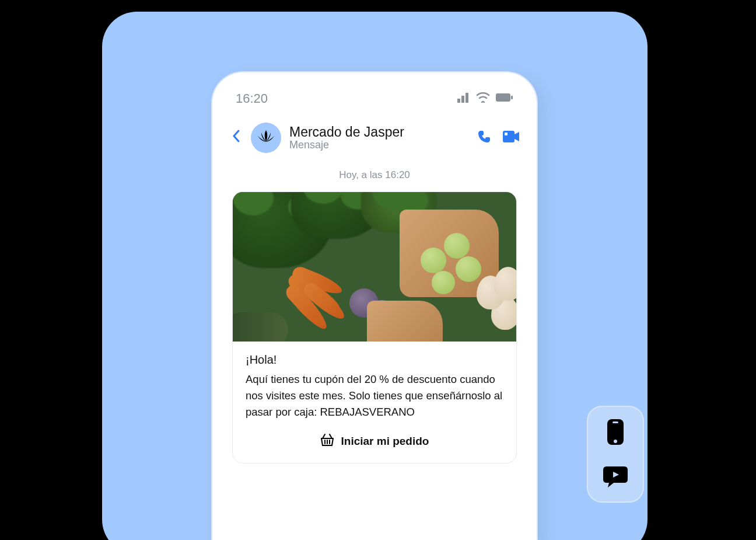  I want to click on voice-call-button, so click(484, 138).